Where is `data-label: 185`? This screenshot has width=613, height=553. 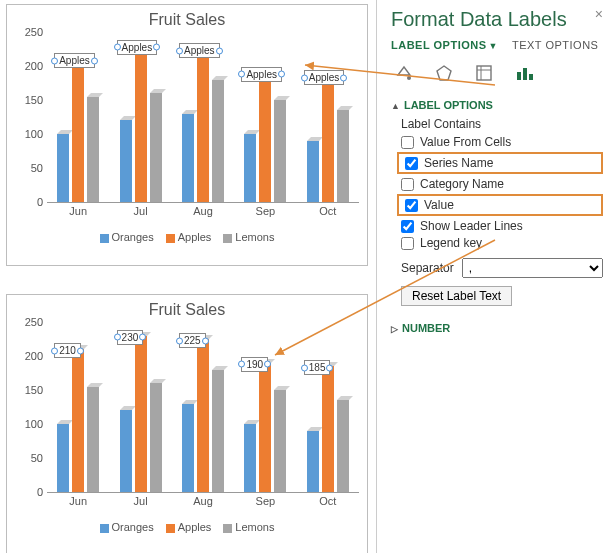
data-label: 185 is located at coordinates (318, 368).